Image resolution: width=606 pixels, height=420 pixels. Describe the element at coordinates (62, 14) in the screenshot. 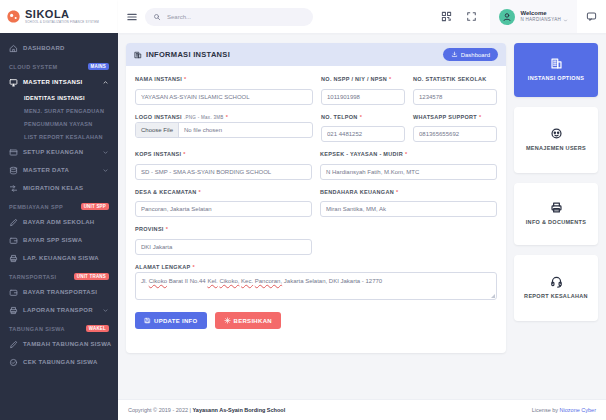

I see `brand-name: SIKOLA` at that location.